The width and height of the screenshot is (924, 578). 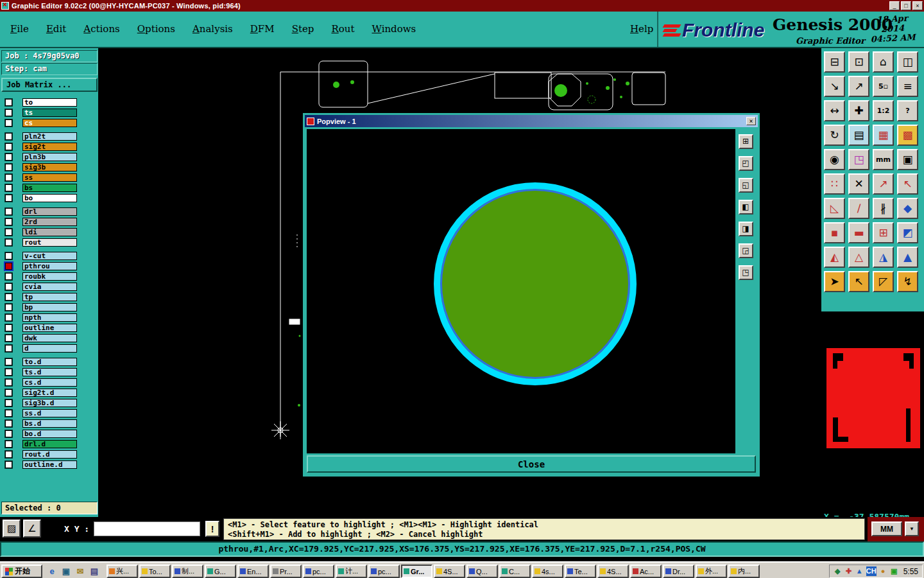 I want to click on language-icon: CH, so click(x=871, y=572).